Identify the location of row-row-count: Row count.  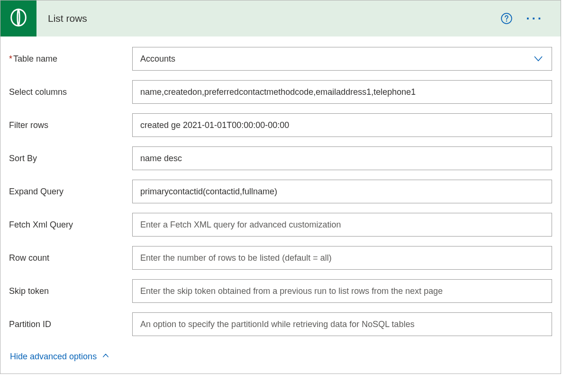
(281, 258).